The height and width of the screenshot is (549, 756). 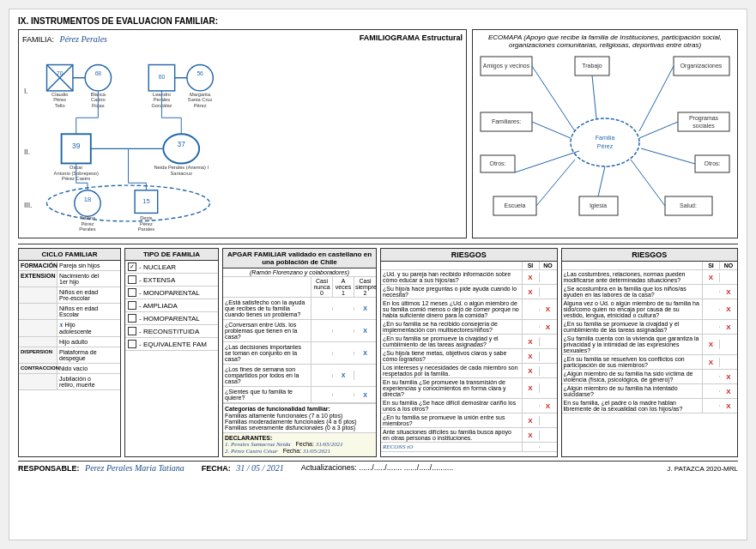 I want to click on riesgos-left-row-7: Los intereses y necesidades de cada miem…, so click(x=469, y=371).